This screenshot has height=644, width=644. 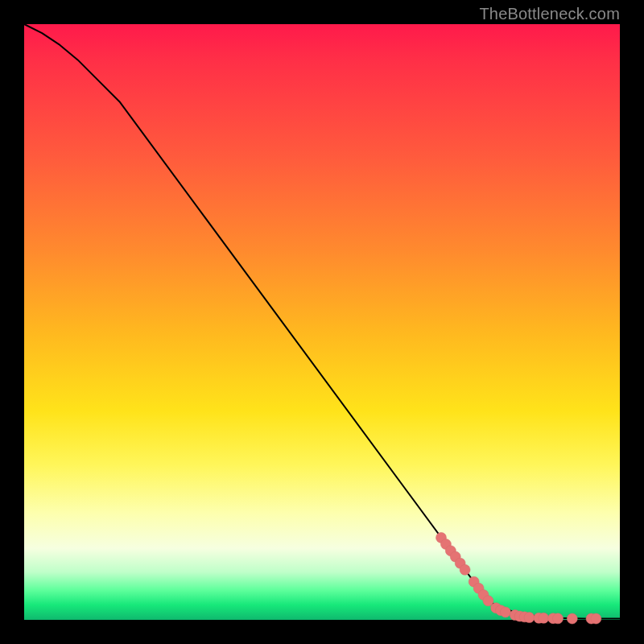 What do you see at coordinates (549, 14) in the screenshot?
I see `watermark-text: TheBottleneck.com` at bounding box center [549, 14].